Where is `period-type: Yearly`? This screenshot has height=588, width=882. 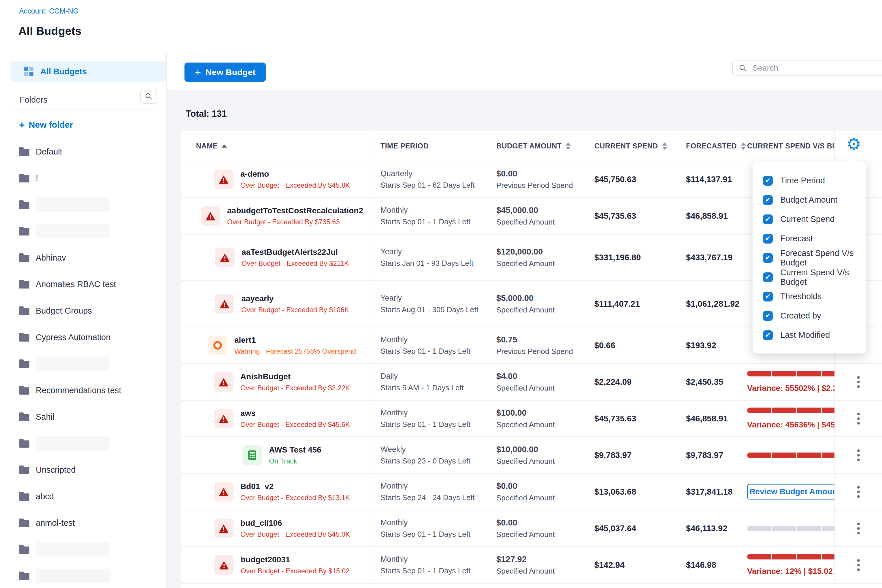 period-type: Yearly is located at coordinates (439, 252).